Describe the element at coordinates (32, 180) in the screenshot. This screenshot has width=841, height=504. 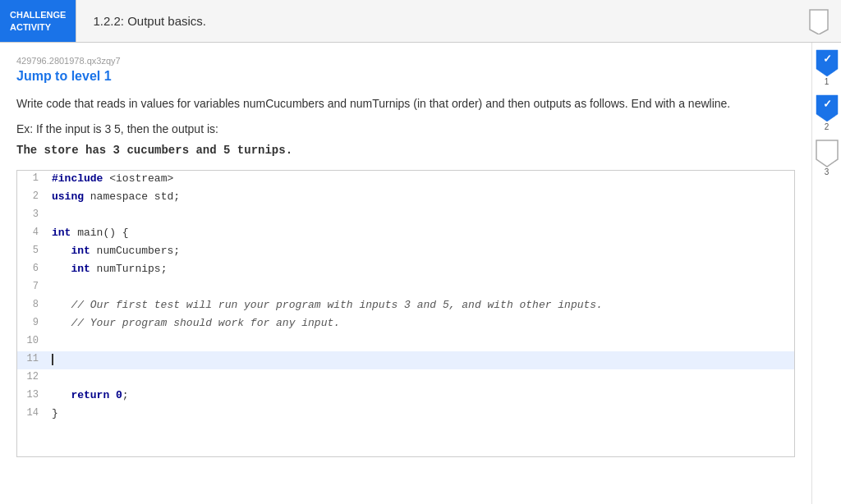
I see `line-num-1: 1` at that location.